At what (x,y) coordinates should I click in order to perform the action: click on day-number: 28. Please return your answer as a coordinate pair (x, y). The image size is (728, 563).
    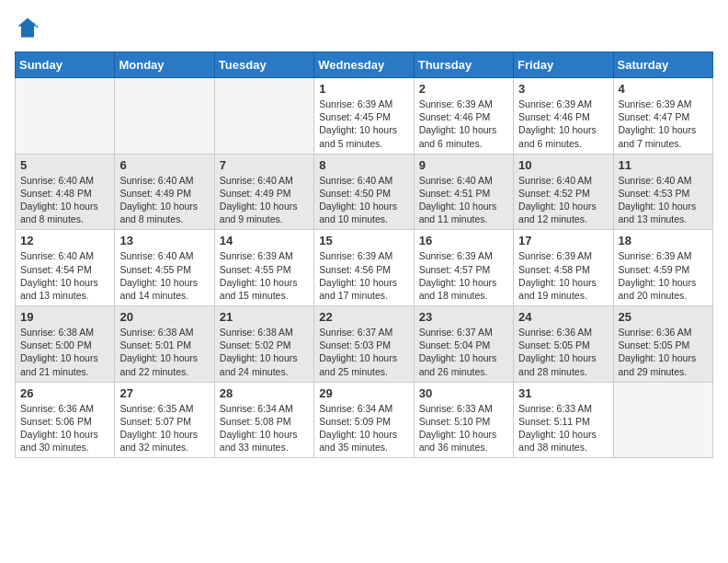
    Looking at the image, I should click on (265, 394).